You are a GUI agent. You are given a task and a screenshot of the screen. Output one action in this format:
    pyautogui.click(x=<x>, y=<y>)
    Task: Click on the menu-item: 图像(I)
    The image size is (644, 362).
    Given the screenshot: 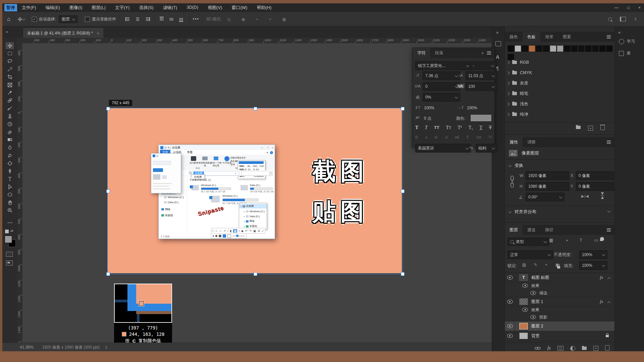 What is the action you would take?
    pyautogui.click(x=76, y=8)
    